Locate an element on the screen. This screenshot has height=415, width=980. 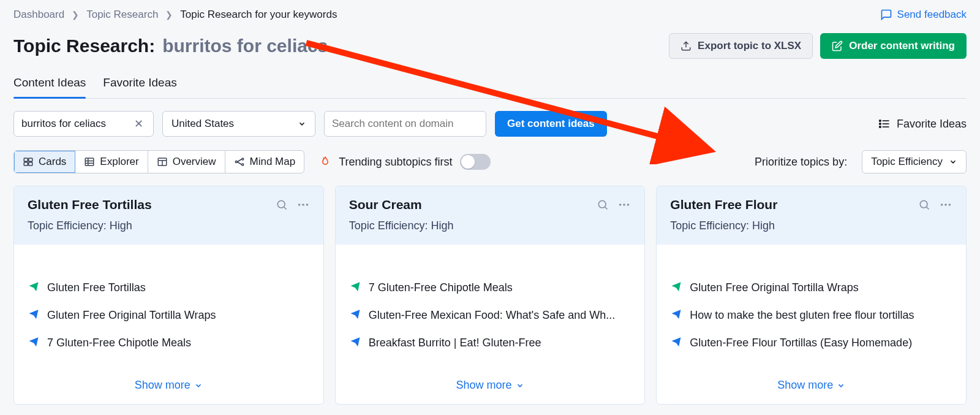
headline-text: How to make the best gluten free flour t… is located at coordinates (802, 315).